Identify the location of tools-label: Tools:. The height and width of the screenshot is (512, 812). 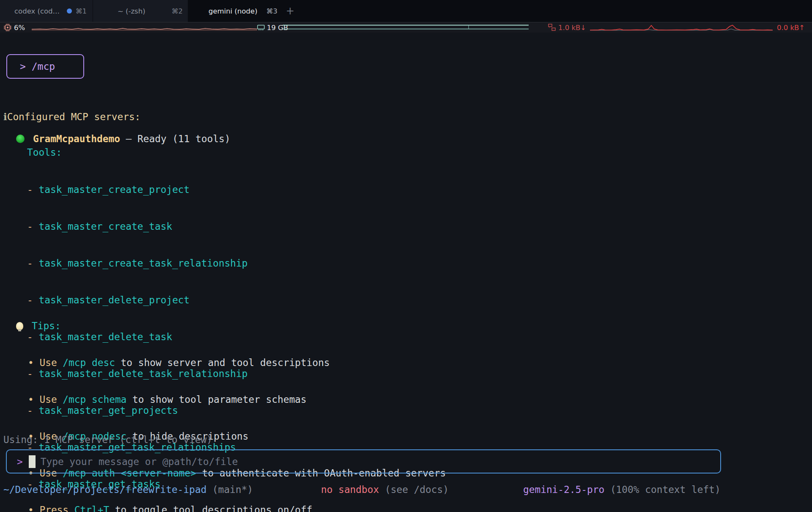
(44, 152).